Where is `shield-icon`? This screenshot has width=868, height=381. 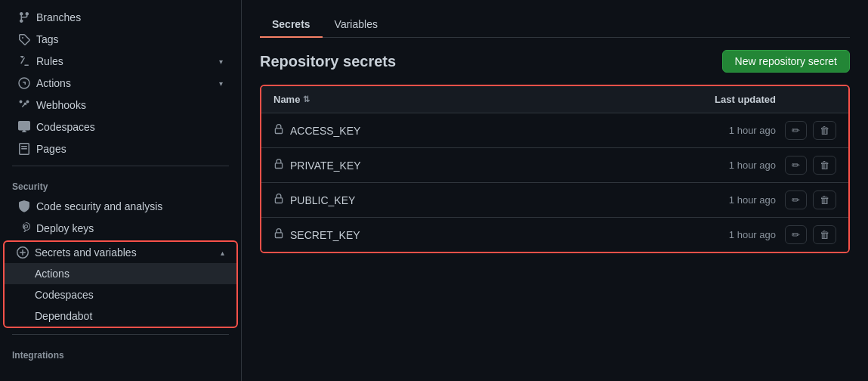
shield-icon is located at coordinates (24, 206).